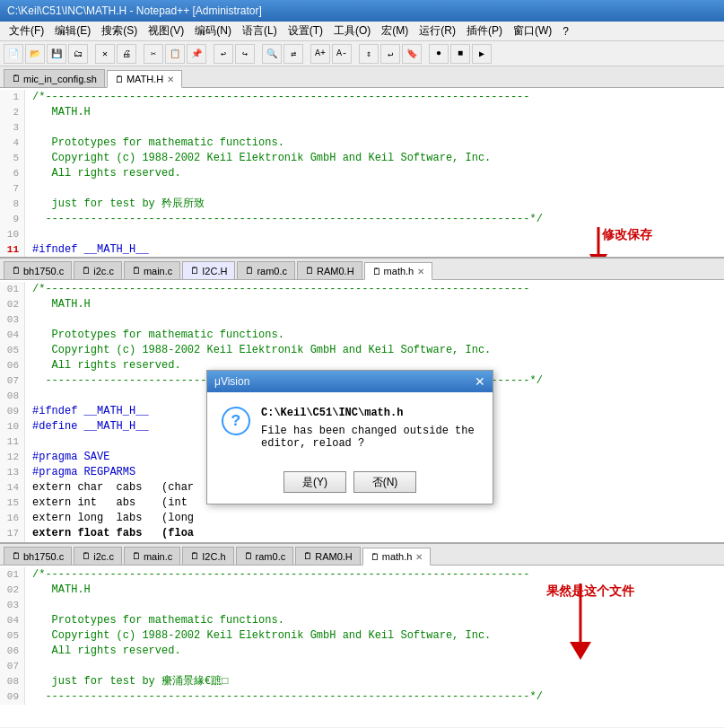  I want to click on tab-math-h2: 🗒 math.h ✕, so click(398, 271).